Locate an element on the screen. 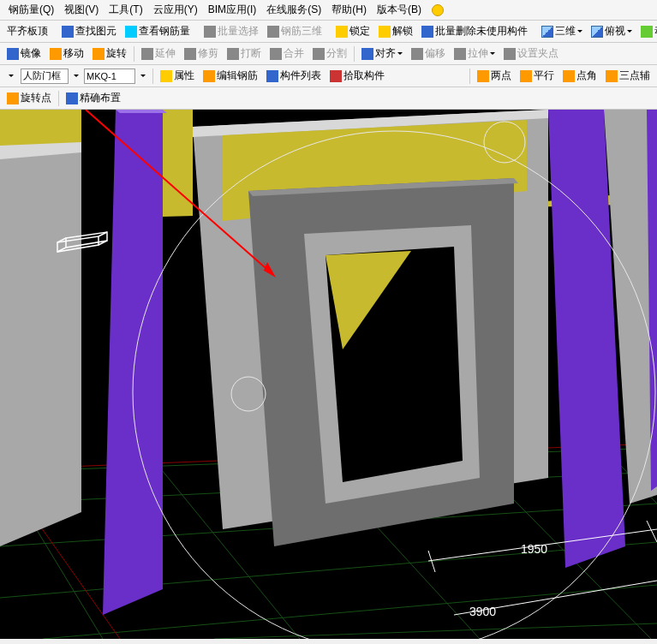  split-button: 分割 is located at coordinates (330, 53).